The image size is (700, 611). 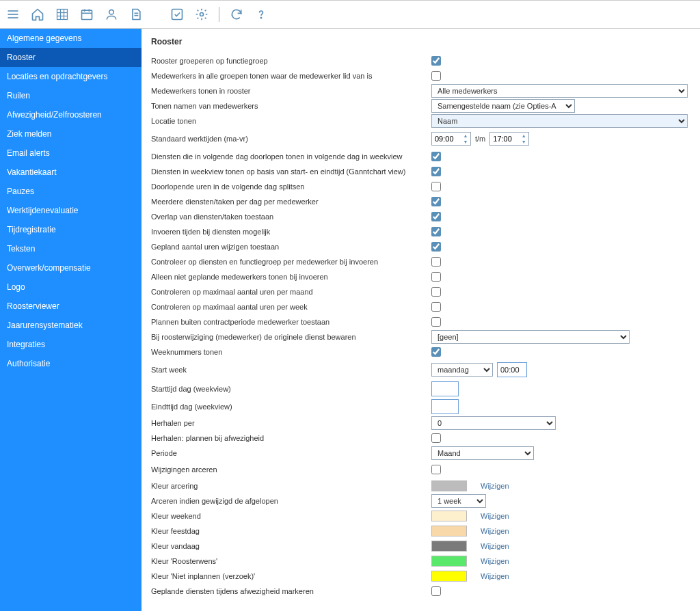 I want to click on calendar-icon, so click(x=87, y=14).